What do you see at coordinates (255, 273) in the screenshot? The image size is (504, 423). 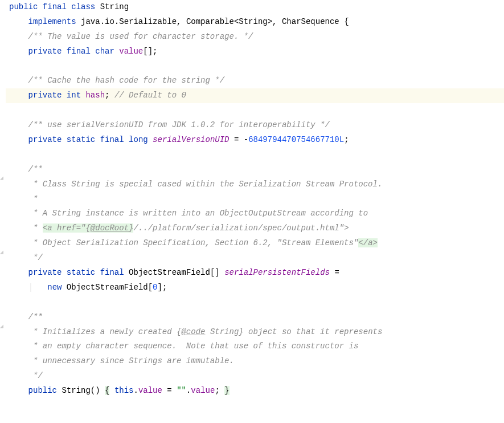 I see `code-line: private static final ObjectStreamField[]…` at bounding box center [255, 273].